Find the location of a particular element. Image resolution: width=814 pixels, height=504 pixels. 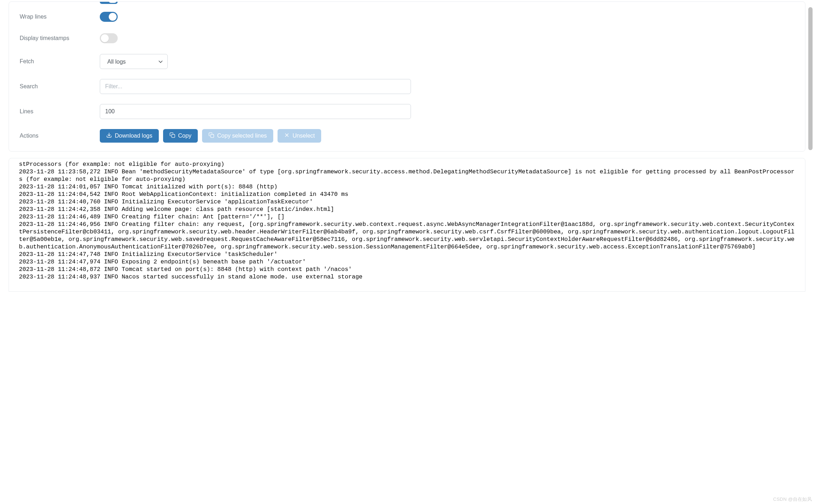

fetch-select: All logs is located at coordinates (134, 61).